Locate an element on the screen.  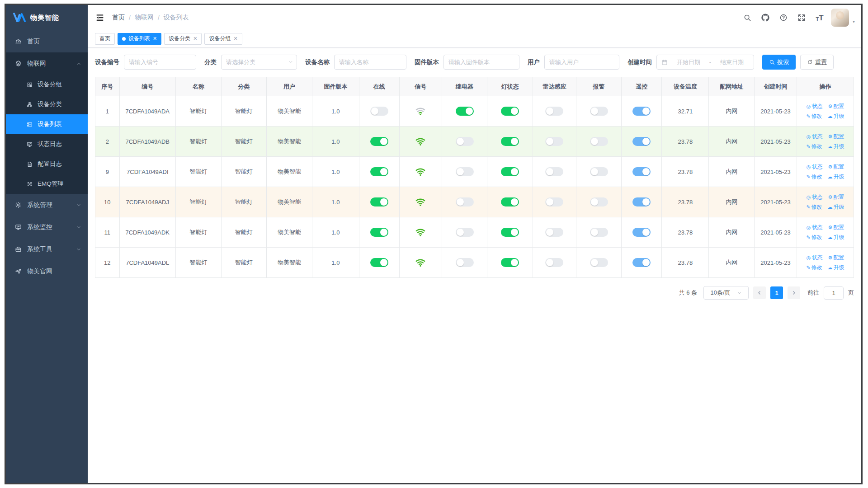
sidebar-item-3: 系统监控 is located at coordinates (47, 227).